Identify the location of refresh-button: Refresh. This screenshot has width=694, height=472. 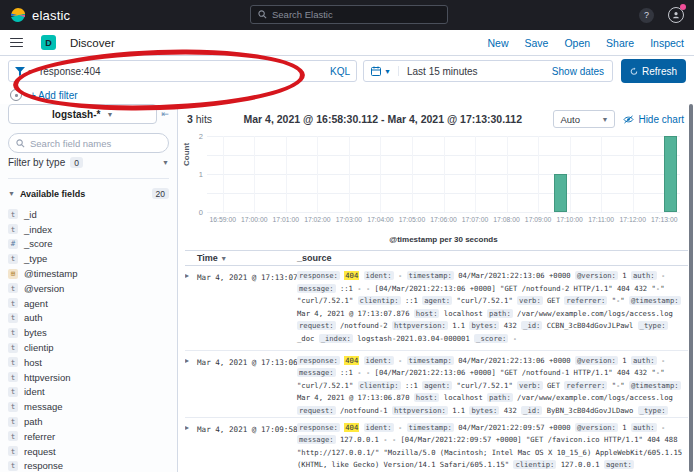
(654, 71).